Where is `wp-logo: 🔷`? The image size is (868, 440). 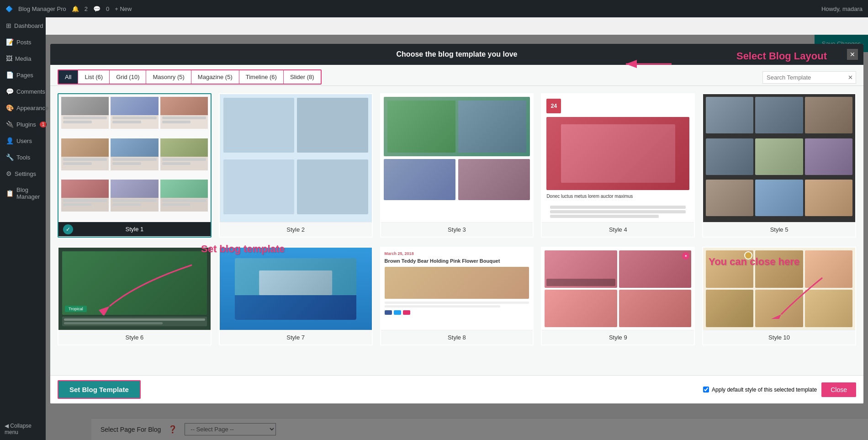
wp-logo: 🔷 is located at coordinates (9, 9).